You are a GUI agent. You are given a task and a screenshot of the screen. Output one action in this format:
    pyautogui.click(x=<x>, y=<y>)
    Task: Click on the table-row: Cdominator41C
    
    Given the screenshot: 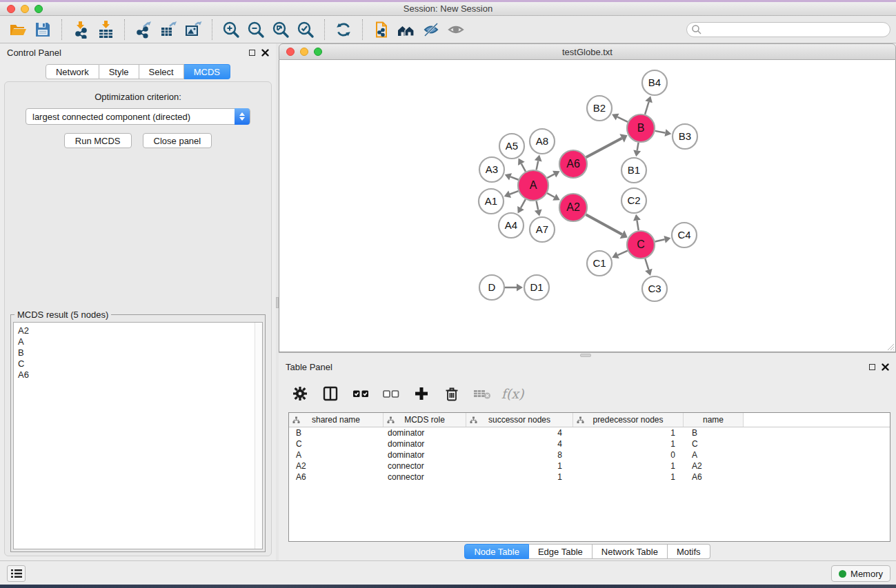 What is the action you would take?
    pyautogui.click(x=589, y=444)
    